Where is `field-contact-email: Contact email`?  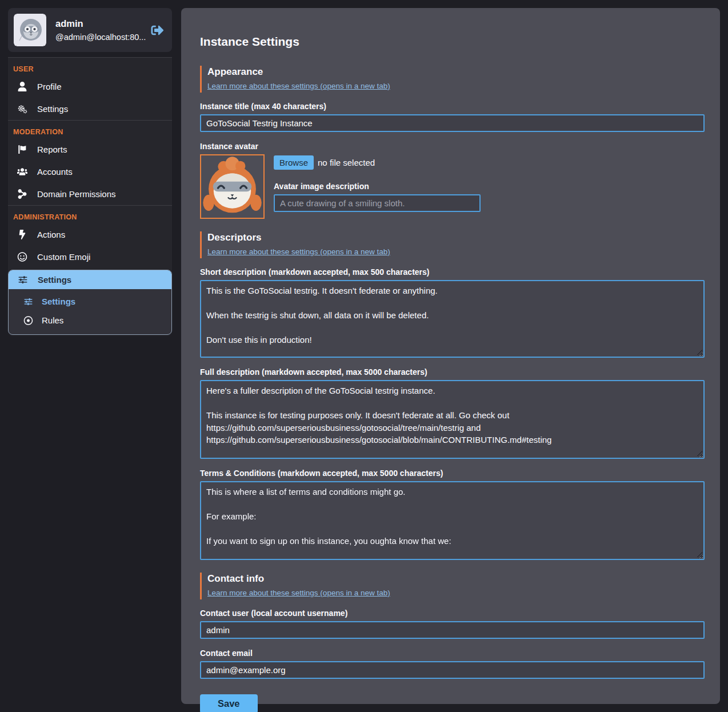 field-contact-email: Contact email is located at coordinates (453, 664).